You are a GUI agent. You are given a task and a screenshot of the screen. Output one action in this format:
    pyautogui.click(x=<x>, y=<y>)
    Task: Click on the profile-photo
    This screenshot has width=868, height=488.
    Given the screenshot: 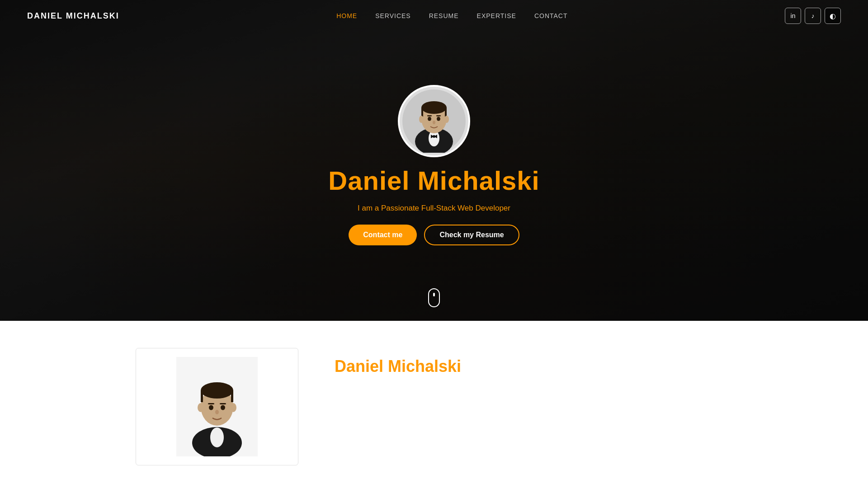 What is the action you would take?
    pyautogui.click(x=217, y=407)
    